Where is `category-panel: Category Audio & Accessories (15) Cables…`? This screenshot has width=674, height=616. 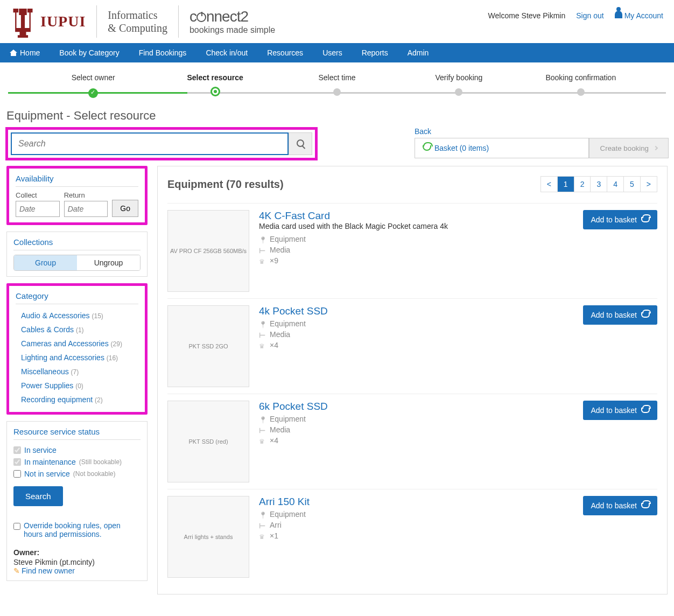 category-panel: Category Audio & Accessories (15) Cables… is located at coordinates (77, 349).